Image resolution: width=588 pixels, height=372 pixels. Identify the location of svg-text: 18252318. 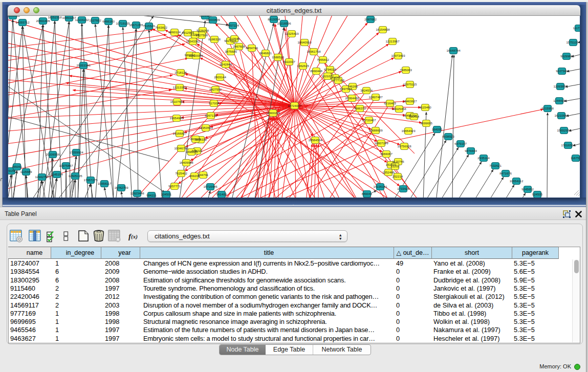
(55, 17).